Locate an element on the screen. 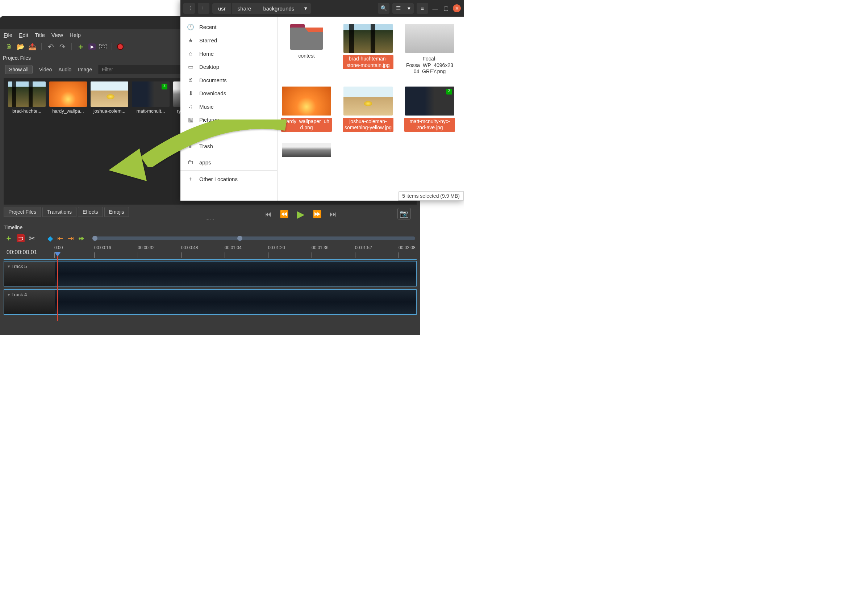 Image resolution: width=851 pixels, height=616 pixels. center-playhead-icon: ⇹ is located at coordinates (81, 239).